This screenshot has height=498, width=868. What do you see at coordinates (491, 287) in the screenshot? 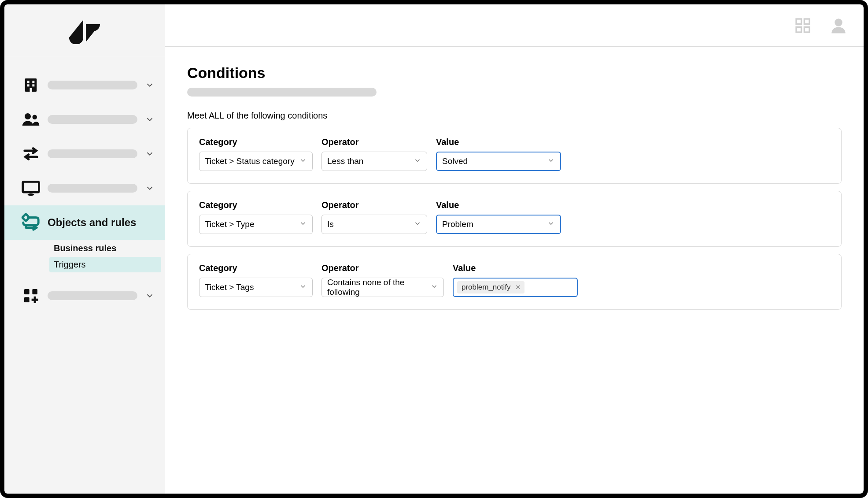
I see `tag-chip: problem_notify ✕` at bounding box center [491, 287].